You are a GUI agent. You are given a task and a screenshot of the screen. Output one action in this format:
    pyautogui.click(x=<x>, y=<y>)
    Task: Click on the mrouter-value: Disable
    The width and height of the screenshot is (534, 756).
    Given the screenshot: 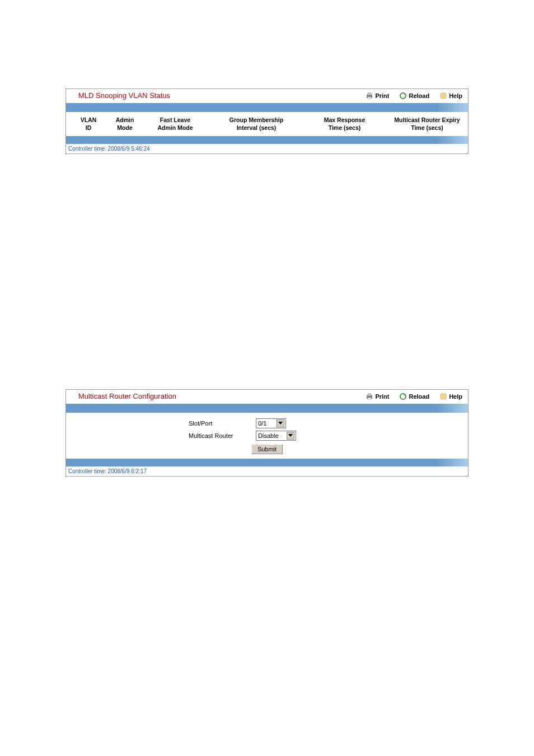 What is the action you would take?
    pyautogui.click(x=269, y=436)
    